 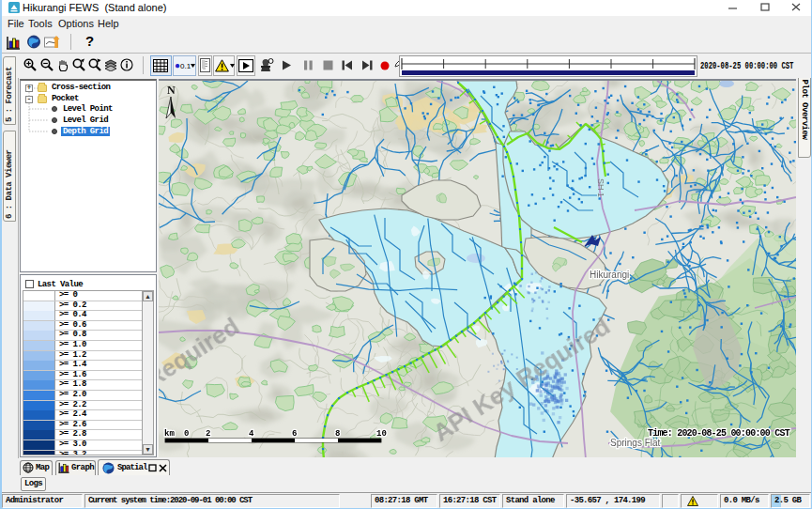 What do you see at coordinates (381, 434) in the screenshot?
I see `svg-text: 10` at bounding box center [381, 434].